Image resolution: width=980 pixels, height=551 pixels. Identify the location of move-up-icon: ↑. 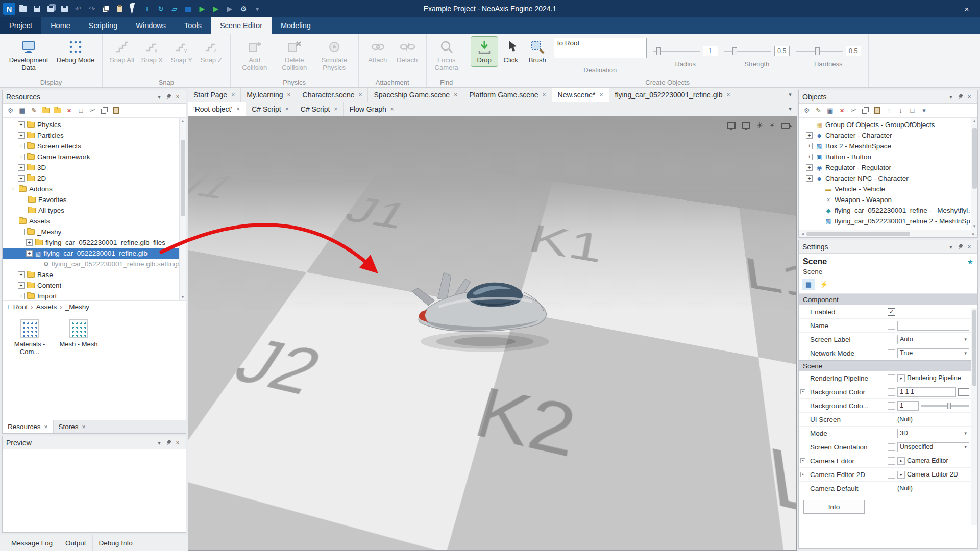
(889, 110).